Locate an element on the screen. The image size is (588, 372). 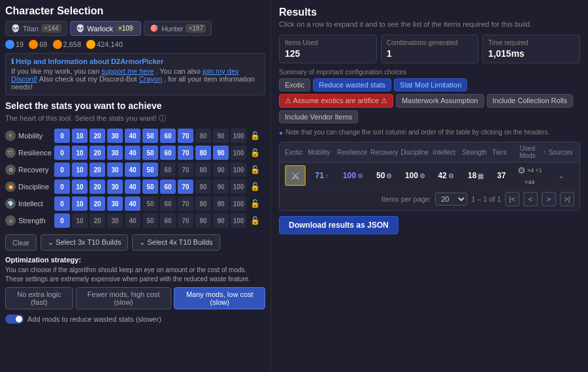
recovery-btn-50: 50 is located at coordinates (150, 170).